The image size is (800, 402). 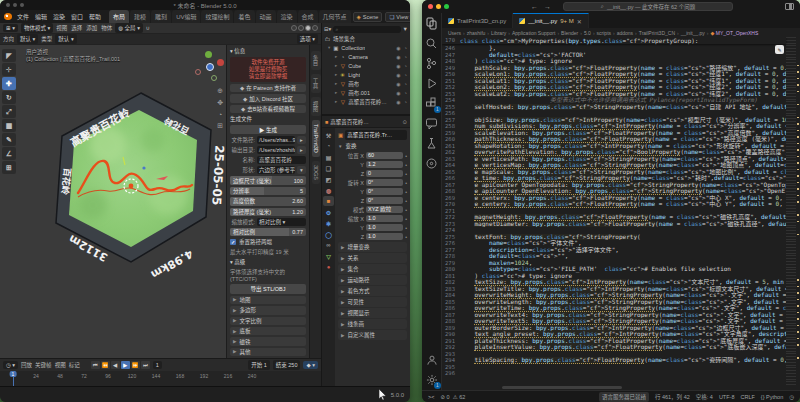 I want to click on slider-3: 路径厚度 (毫米)1.20, so click(x=268, y=212).